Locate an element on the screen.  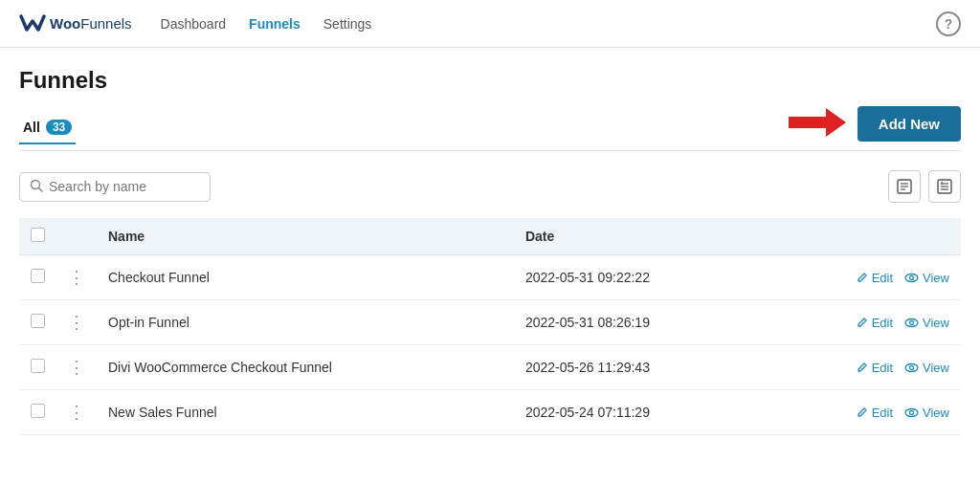
row-name: Checkout Funnel is located at coordinates (305, 277).